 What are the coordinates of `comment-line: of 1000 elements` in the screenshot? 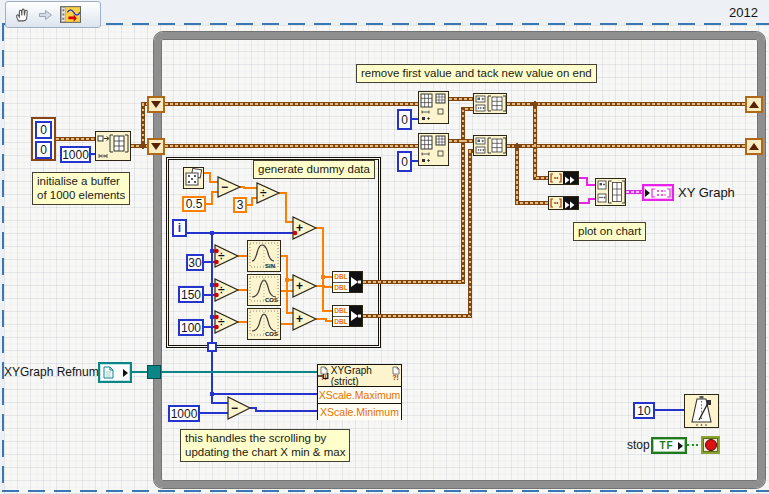 It's located at (81, 195).